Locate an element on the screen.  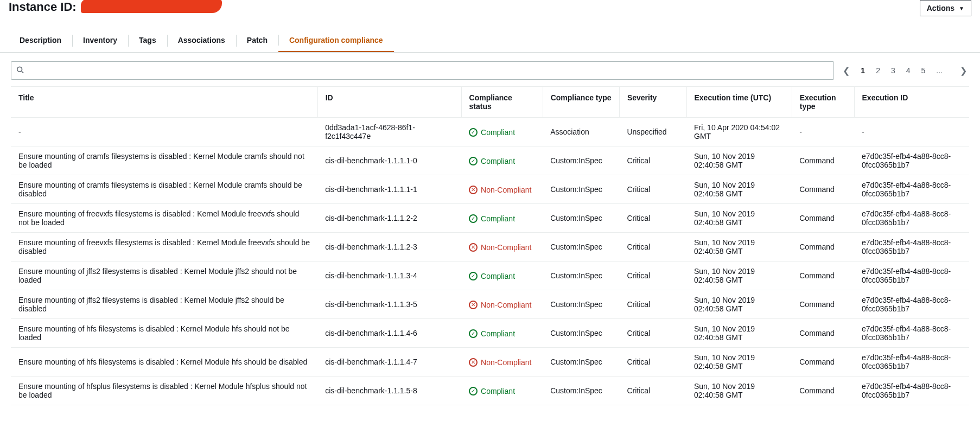
cell-time: Fri, 10 Apr 2020 04:54:02 GMT is located at coordinates (739, 132).